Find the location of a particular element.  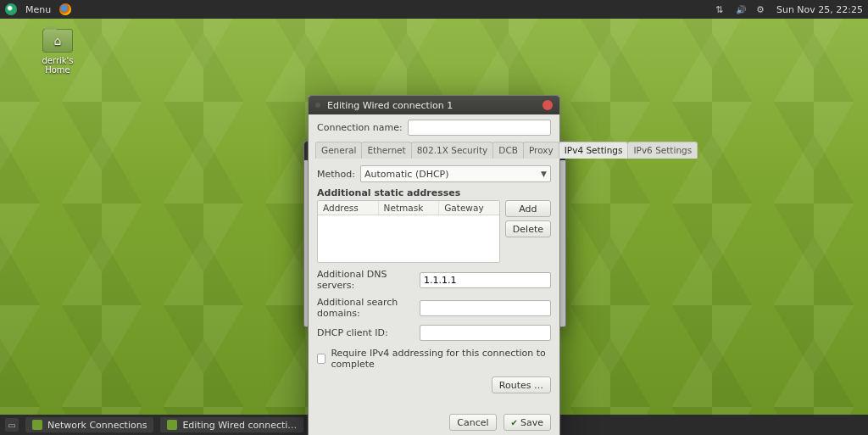

tab-proxy: Proxy is located at coordinates (541, 150).